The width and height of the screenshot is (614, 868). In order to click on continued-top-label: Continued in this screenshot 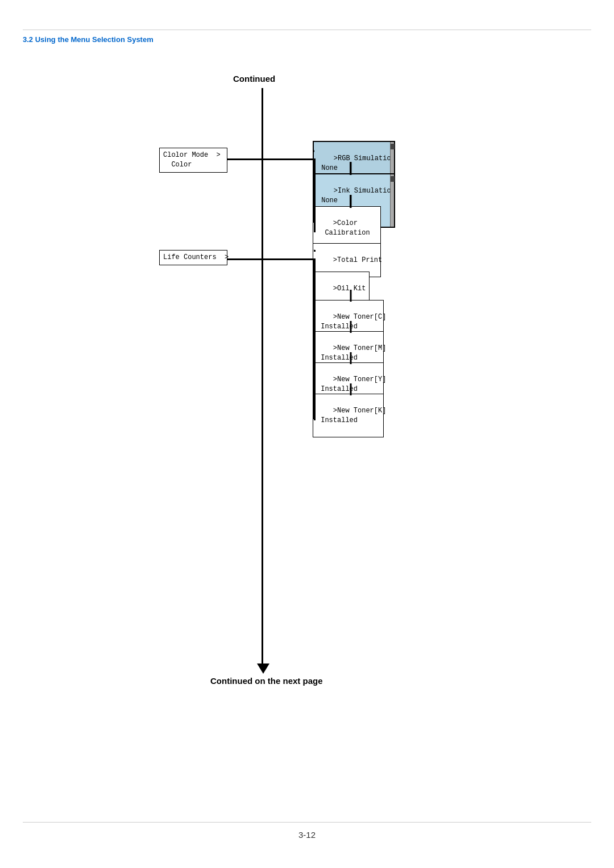, I will do `click(254, 78)`.